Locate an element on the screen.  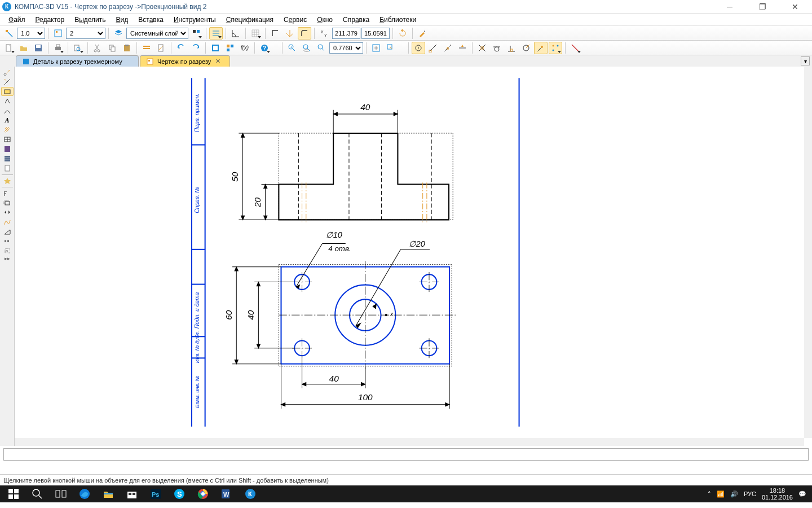
tray-lang: РУС is located at coordinates (750, 494).